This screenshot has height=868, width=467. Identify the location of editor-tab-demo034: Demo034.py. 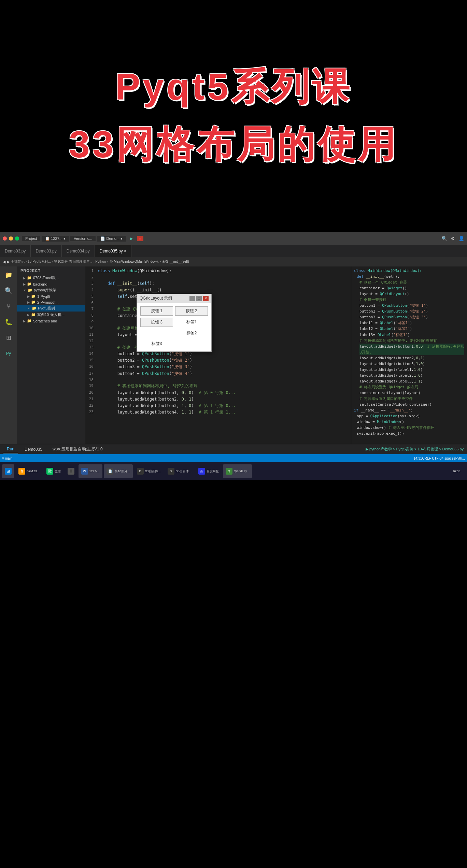
(79, 251).